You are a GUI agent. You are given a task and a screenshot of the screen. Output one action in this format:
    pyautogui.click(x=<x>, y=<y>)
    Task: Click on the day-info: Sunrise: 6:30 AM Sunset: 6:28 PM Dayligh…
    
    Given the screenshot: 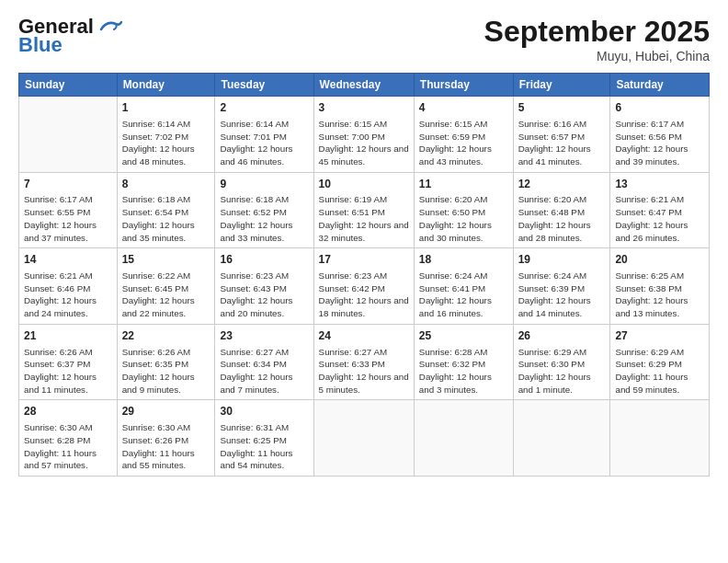 What is the action you would take?
    pyautogui.click(x=68, y=447)
    